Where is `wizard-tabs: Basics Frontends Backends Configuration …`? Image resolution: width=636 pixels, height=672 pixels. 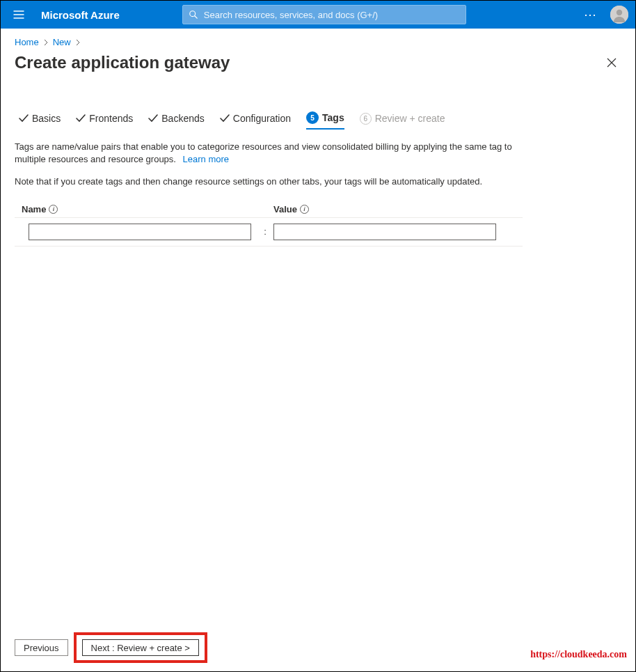 wizard-tabs: Basics Frontends Backends Configuration … is located at coordinates (318, 104).